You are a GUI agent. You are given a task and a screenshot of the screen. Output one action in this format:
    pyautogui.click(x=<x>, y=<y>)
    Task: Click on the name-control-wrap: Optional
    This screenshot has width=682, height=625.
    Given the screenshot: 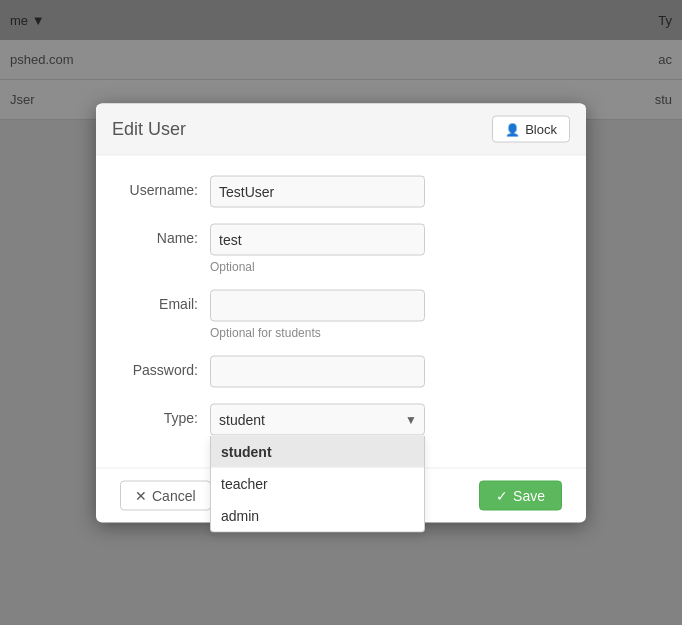 What is the action you would take?
    pyautogui.click(x=386, y=248)
    